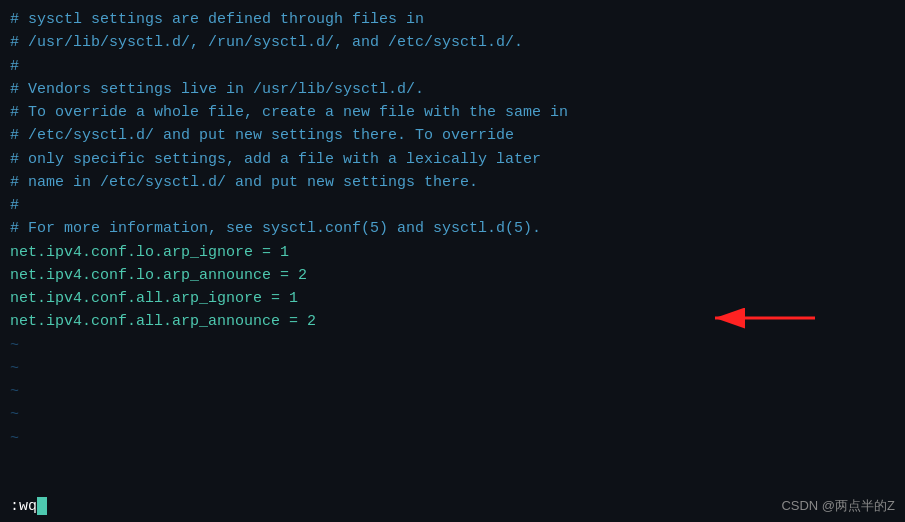 This screenshot has width=905, height=522. I want to click on arrow-annotation, so click(765, 318).